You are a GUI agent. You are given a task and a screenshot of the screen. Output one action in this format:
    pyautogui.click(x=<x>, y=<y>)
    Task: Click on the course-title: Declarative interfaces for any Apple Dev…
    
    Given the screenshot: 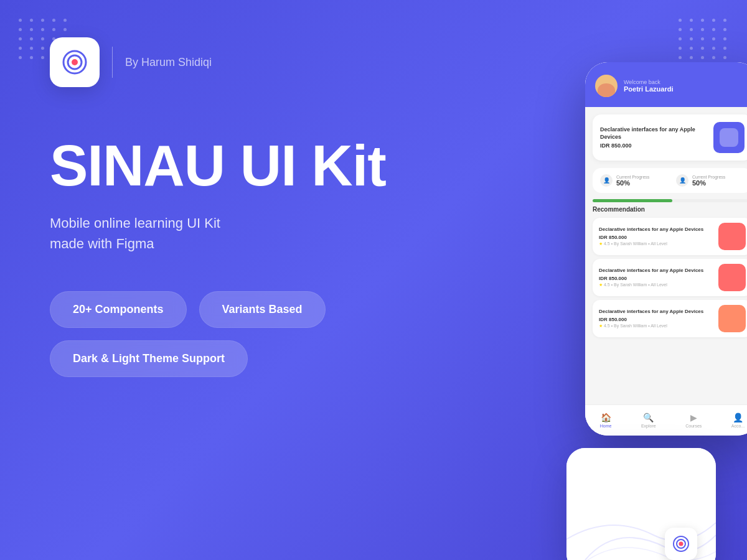 What is the action you would take?
    pyautogui.click(x=654, y=133)
    